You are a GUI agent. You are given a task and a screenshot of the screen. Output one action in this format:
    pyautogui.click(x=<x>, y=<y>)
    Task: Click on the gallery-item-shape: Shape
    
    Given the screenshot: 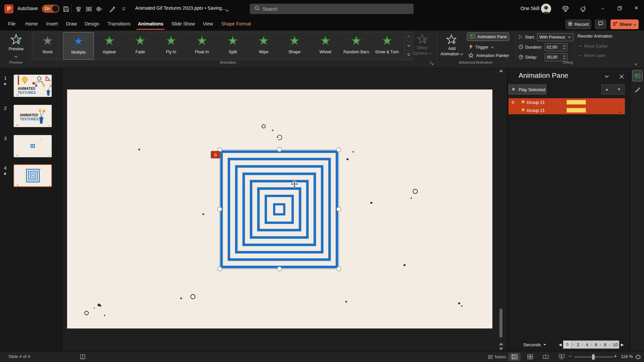 What is the action you would take?
    pyautogui.click(x=294, y=46)
    